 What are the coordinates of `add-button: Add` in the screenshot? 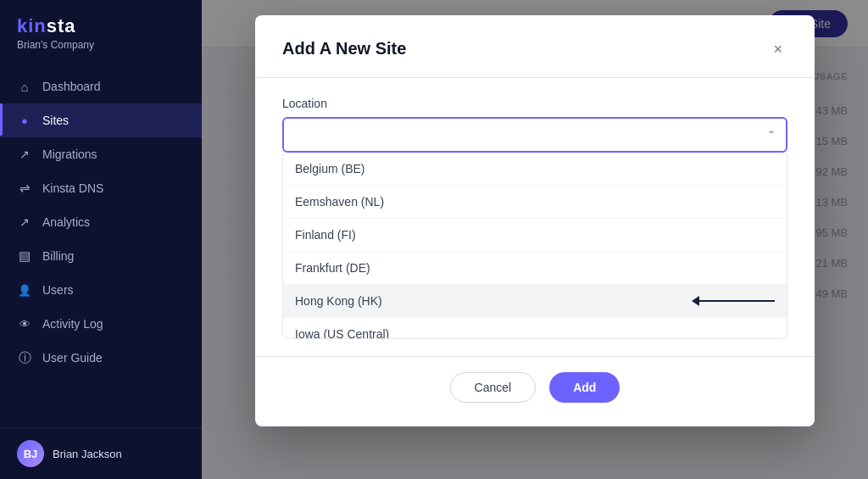 It's located at (585, 387).